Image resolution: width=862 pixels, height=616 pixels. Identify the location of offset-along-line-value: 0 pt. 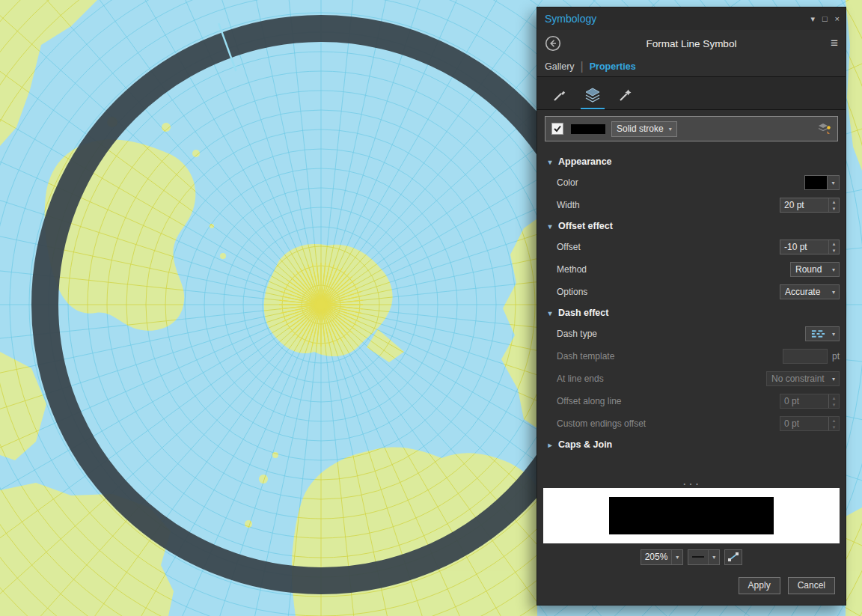
(804, 401).